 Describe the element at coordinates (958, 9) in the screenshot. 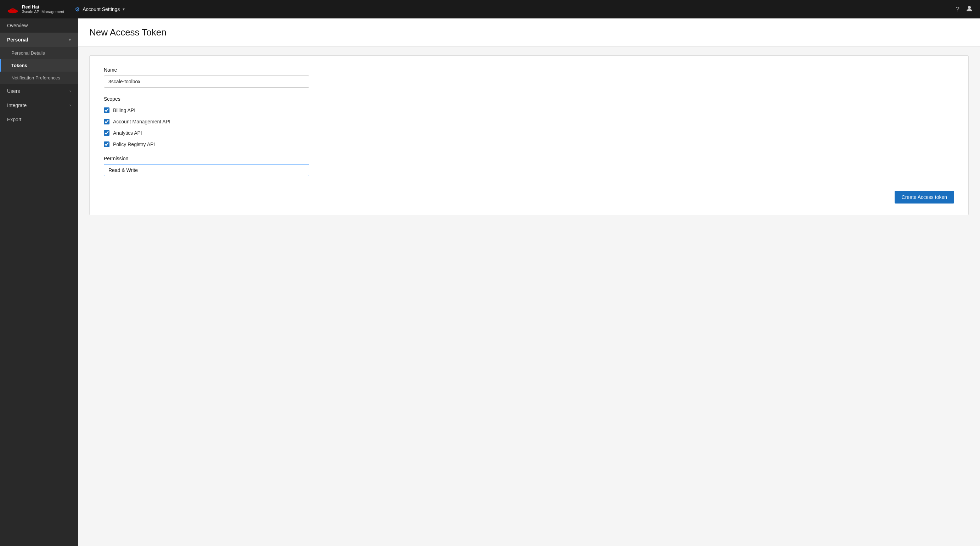

I see `help-icon: ?` at that location.